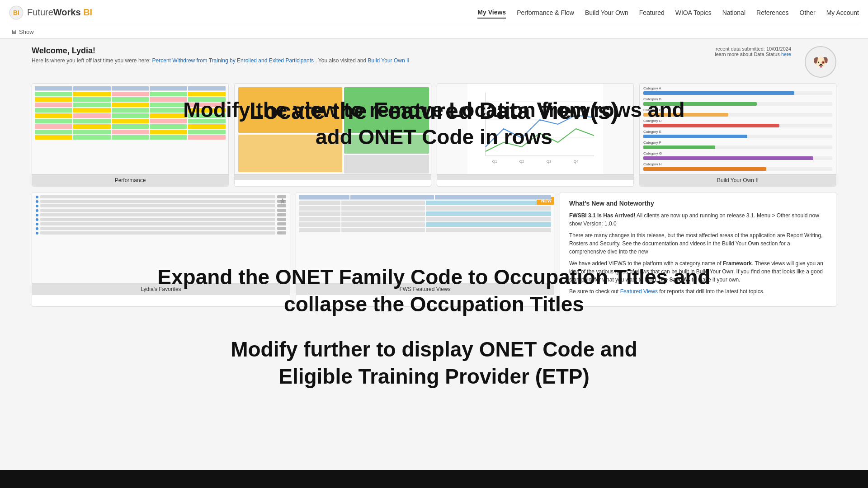 Image resolution: width=868 pixels, height=488 pixels. I want to click on header-sub: 🖥 Show, so click(434, 32).